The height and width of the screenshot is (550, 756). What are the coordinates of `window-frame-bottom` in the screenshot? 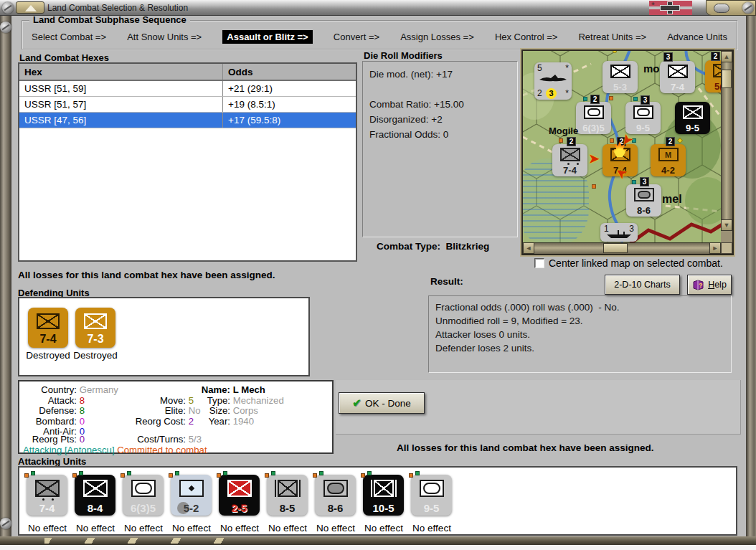 It's located at (378, 541).